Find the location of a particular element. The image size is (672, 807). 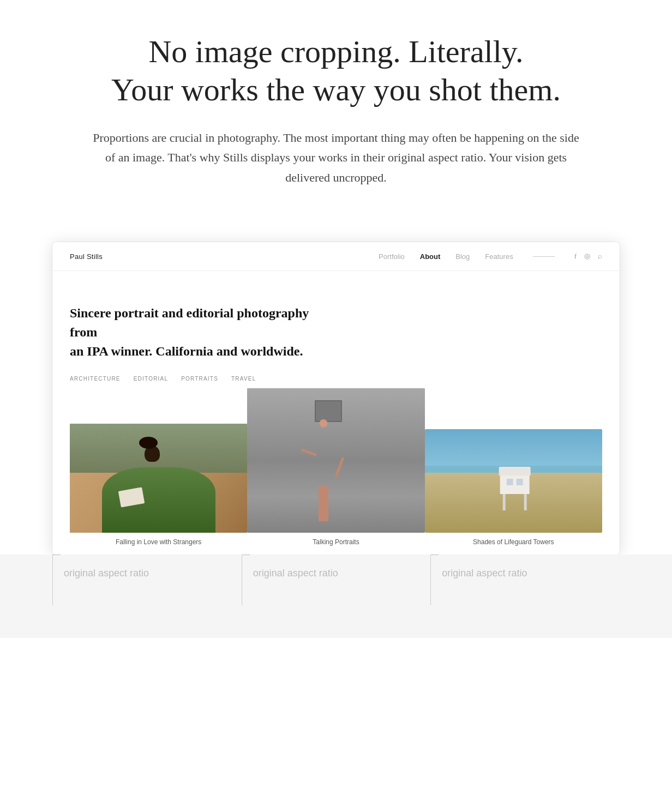

bottom-area: original aspect ratio original aspect ra… is located at coordinates (336, 597).